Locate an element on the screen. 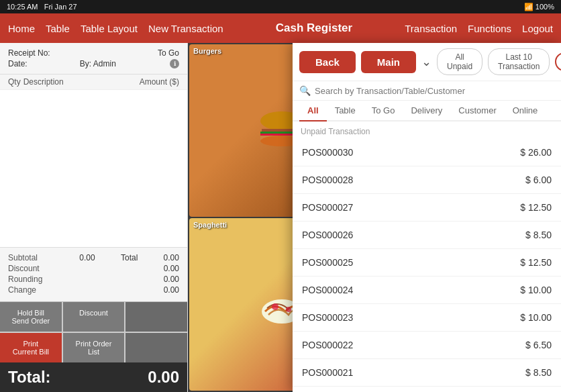  receipt-no-label: Receipt No: is located at coordinates (30, 53).